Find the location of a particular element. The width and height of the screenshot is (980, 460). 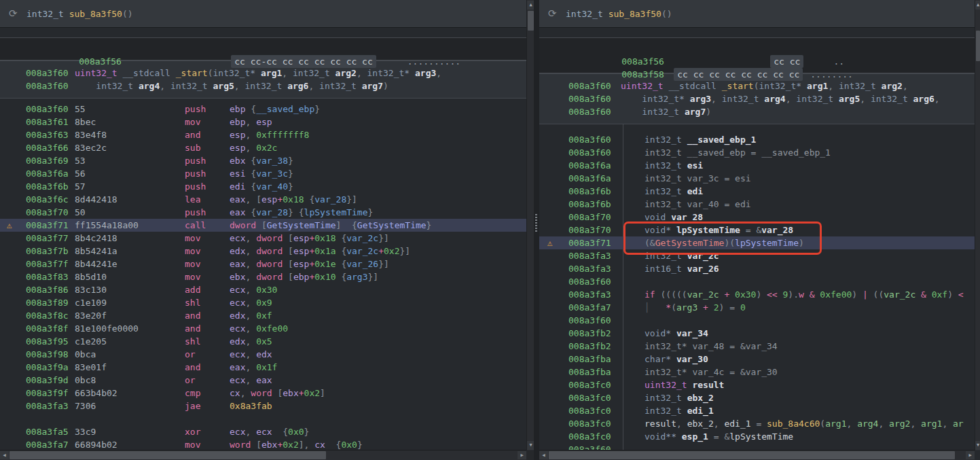

hlil-row: 008a3f6bint32_t edi is located at coordinates (757, 192).